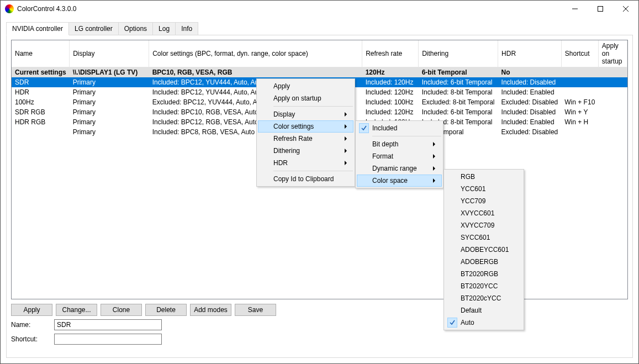  I want to click on menu-item-label: Auto, so click(467, 323).